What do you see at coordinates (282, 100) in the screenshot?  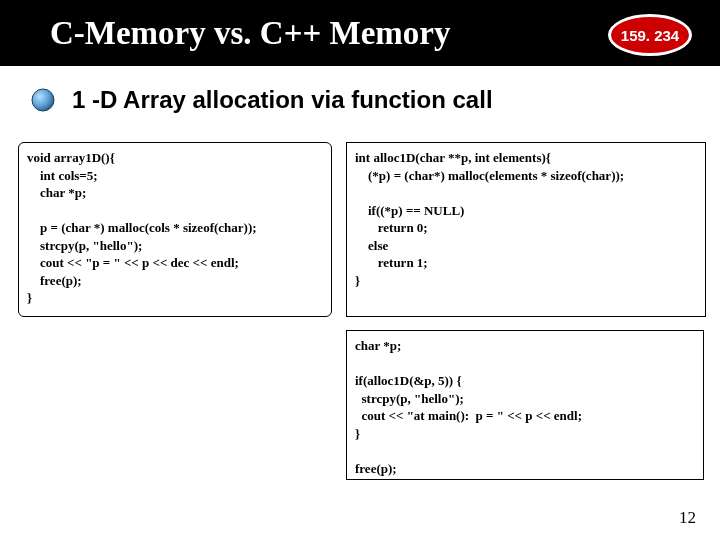 I see `section-title: 1 -D Array allocation via function call` at bounding box center [282, 100].